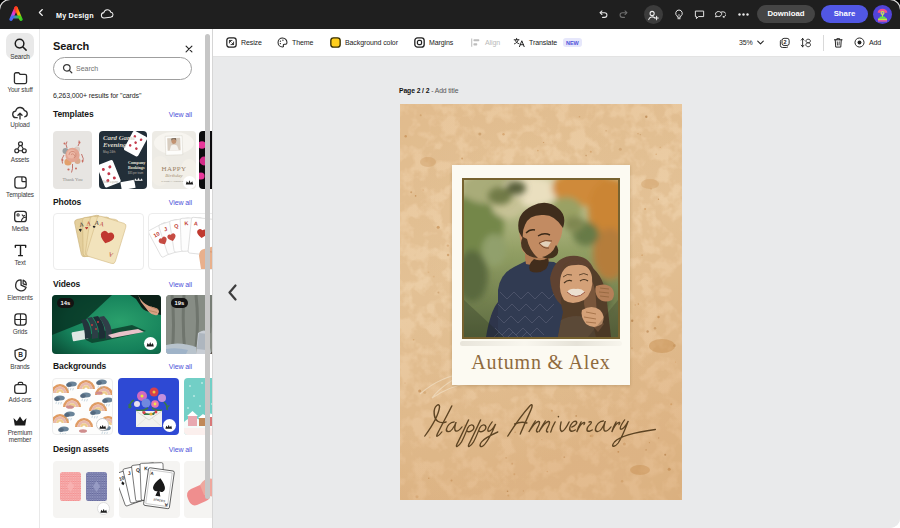 The height and width of the screenshot is (528, 900). What do you see at coordinates (174, 176) in the screenshot?
I see `svg-text: Birthday` at bounding box center [174, 176].